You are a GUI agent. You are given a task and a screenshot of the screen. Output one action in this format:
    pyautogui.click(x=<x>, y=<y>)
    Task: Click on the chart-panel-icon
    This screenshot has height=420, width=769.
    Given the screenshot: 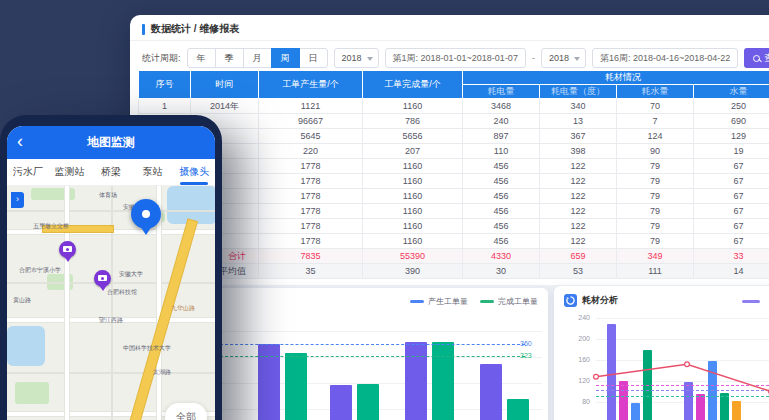 What is the action you would take?
    pyautogui.click(x=570, y=300)
    